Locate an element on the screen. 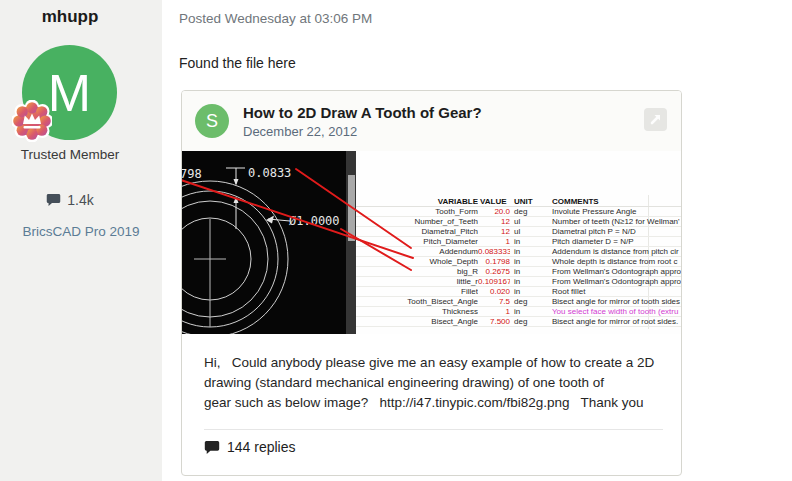 This screenshot has width=792, height=481. table-row: Fillet0.020inRoot fillet is located at coordinates (518, 292).